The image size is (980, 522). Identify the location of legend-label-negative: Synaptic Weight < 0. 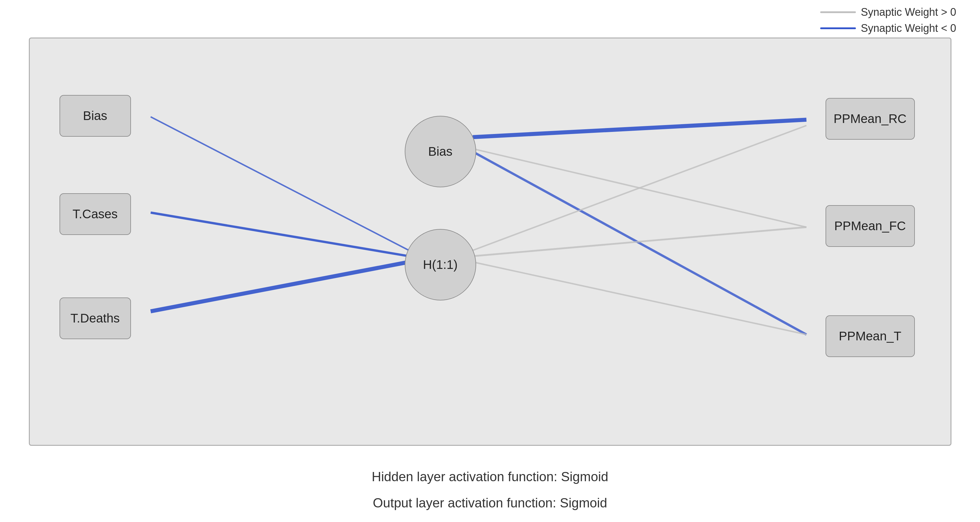
(908, 28).